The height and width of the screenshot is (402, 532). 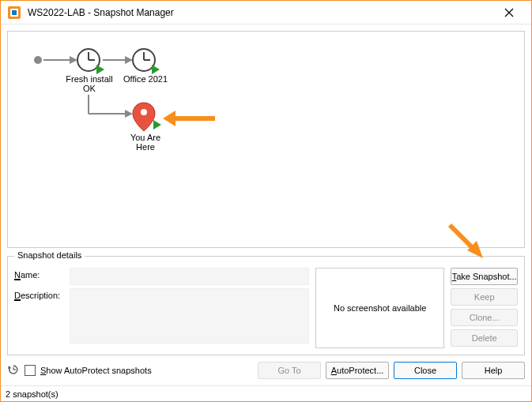 What do you see at coordinates (266, 370) in the screenshot?
I see `bottom-toolbar: Show AutoProtect snapshots Go To AutoPro…` at bounding box center [266, 370].